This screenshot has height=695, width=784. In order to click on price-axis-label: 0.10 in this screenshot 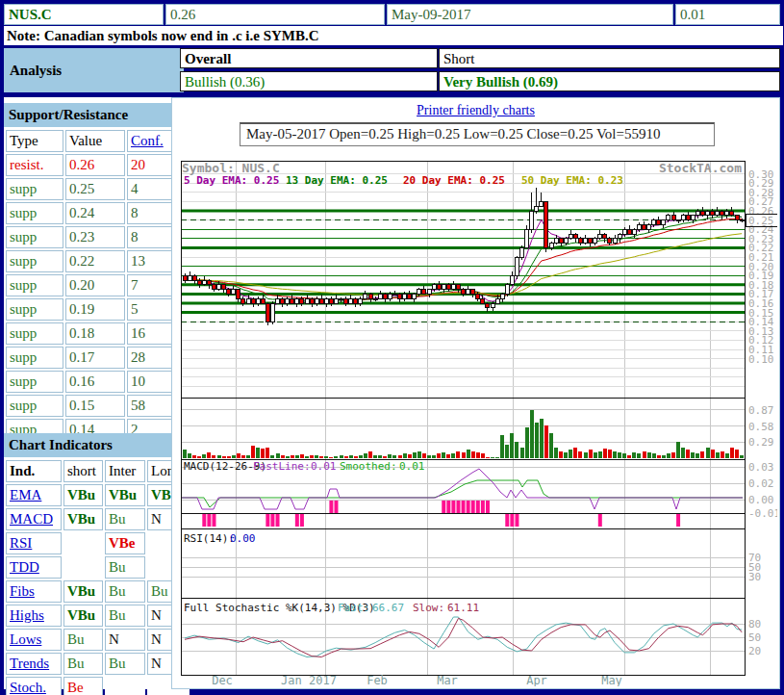, I will do `click(762, 360)`.